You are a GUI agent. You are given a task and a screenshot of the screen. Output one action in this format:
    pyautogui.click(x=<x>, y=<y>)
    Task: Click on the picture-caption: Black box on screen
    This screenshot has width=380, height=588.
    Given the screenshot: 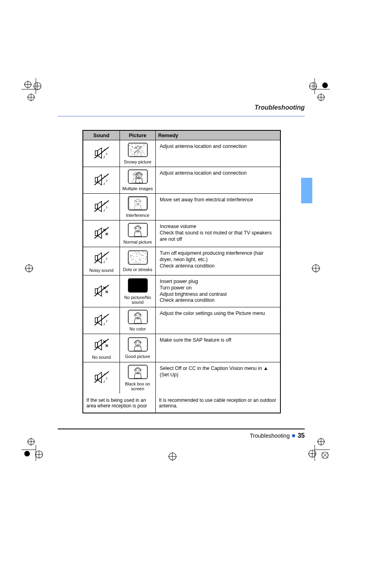 What is the action you would take?
    pyautogui.click(x=138, y=386)
    